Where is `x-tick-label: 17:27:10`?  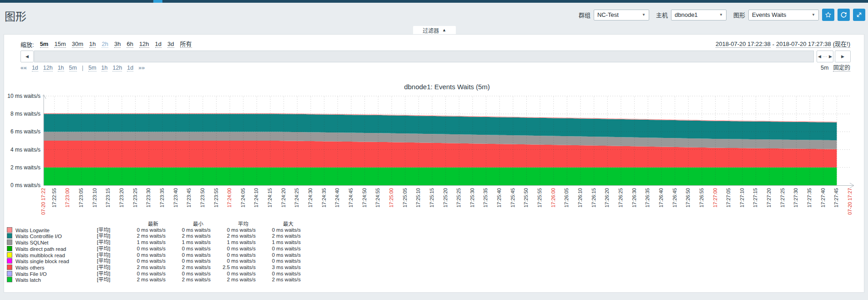
x-tick-label: 17:27:10 is located at coordinates (742, 198).